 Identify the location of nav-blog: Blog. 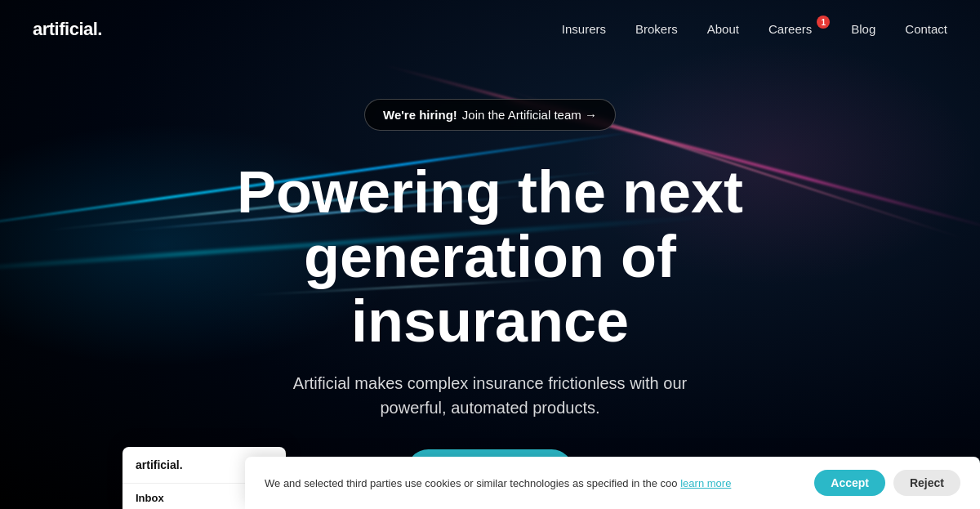
(863, 29).